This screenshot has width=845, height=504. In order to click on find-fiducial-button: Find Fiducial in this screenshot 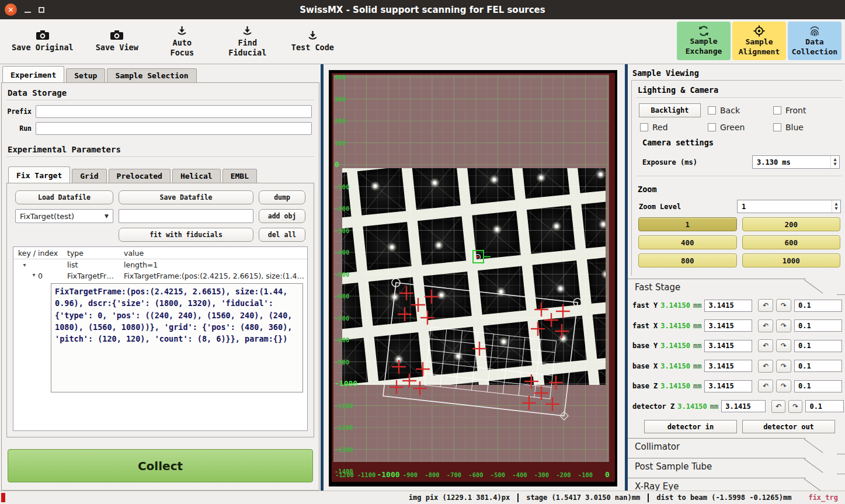, I will do `click(248, 42)`.